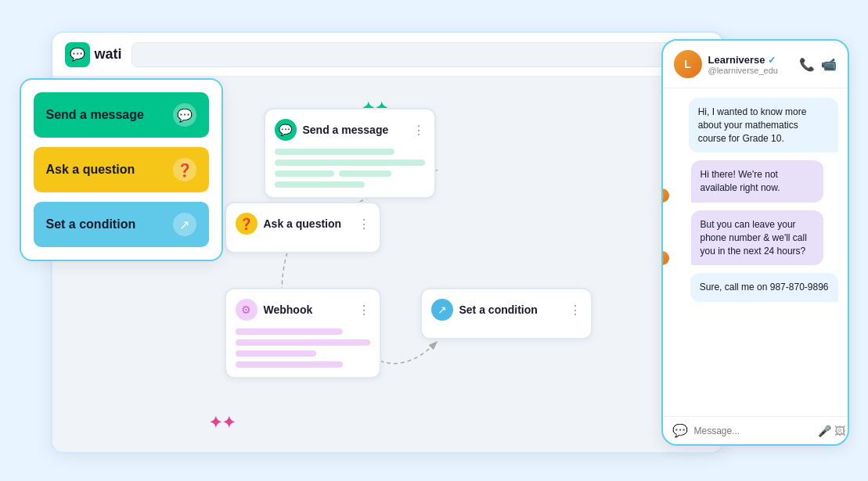 The image size is (868, 481). Describe the element at coordinates (121, 224) in the screenshot. I see `palette-item-set-condition: Set a condition ↗` at that location.